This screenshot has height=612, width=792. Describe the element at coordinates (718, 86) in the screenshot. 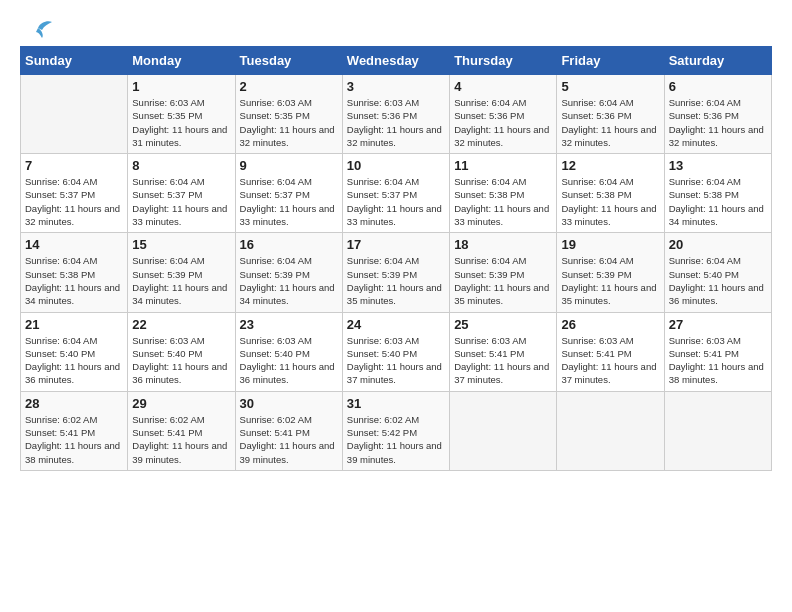

I see `day-number: 6` at that location.